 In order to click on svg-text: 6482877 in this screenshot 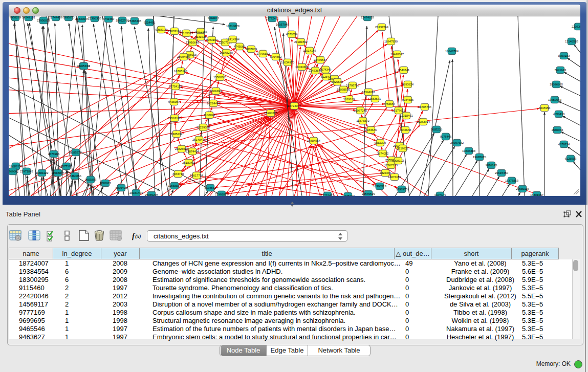, I will do `click(214, 18)`.